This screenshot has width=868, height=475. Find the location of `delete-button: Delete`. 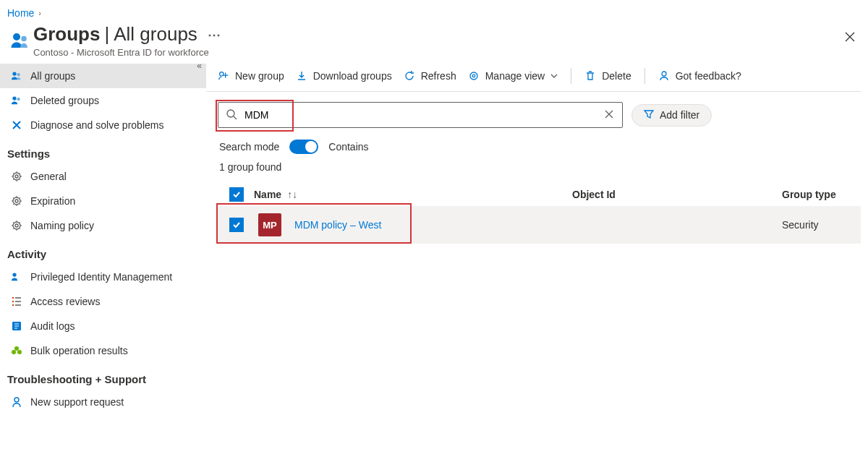

delete-button: Delete is located at coordinates (608, 76).